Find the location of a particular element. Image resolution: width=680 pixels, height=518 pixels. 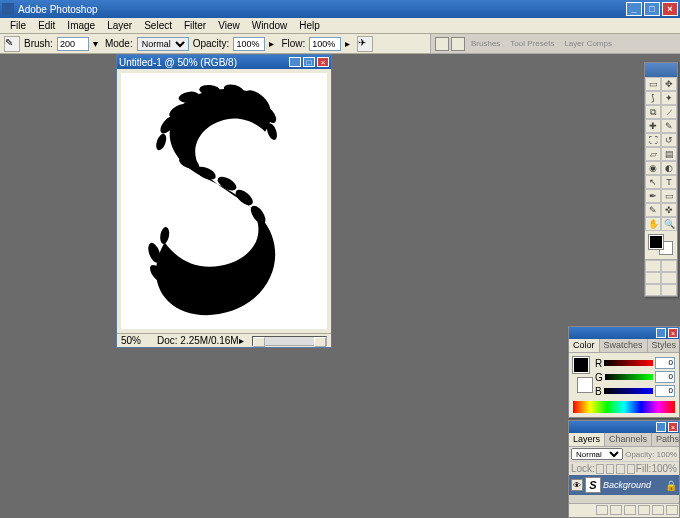

palette-tab-brushes: Brushes is located at coordinates (486, 44).